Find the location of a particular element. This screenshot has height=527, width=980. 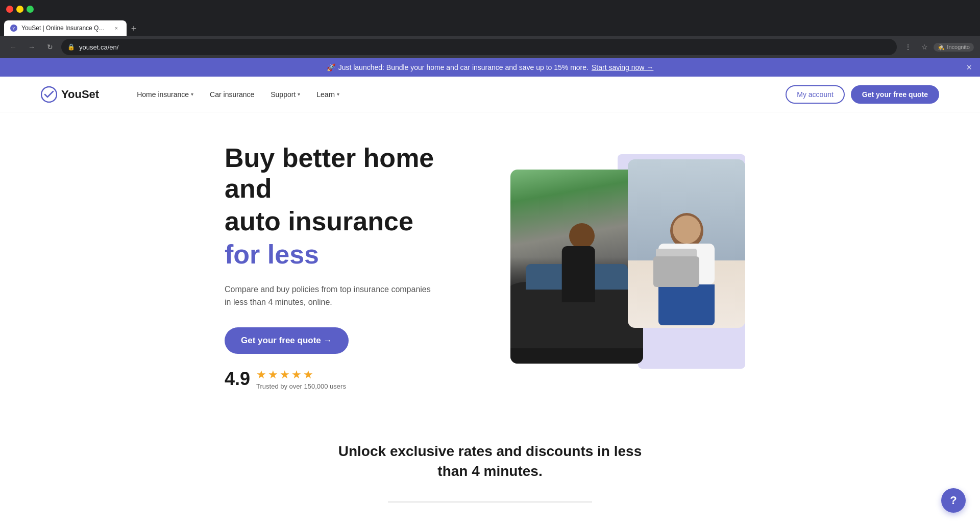

toolbar-icons: ⋮ ☆ 🕵 Incognito is located at coordinates (937, 47).